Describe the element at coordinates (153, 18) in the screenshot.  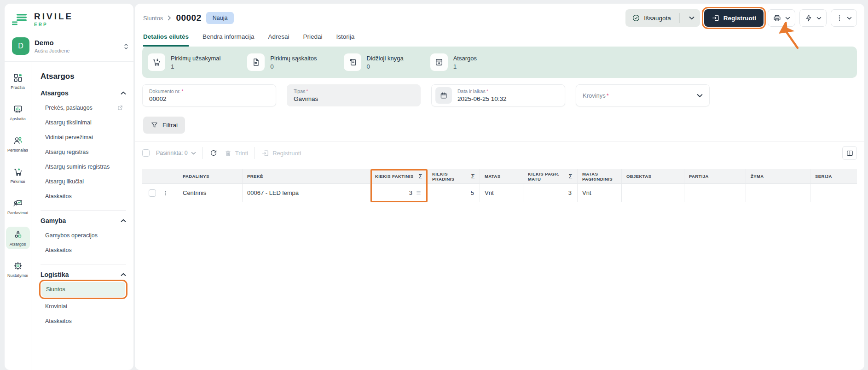
I see `breadcrumb-siuntos: Siuntos` at that location.